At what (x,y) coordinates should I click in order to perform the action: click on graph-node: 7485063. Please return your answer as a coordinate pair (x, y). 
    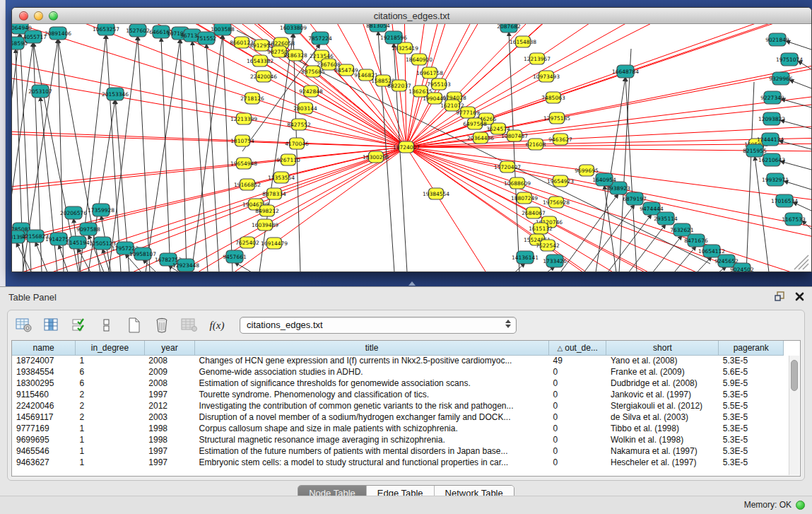
    Looking at the image, I should click on (553, 98).